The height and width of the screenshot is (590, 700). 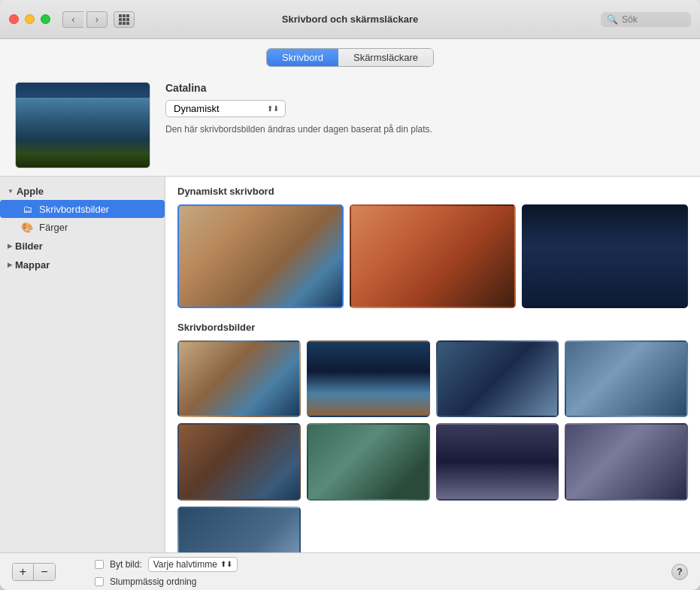 What do you see at coordinates (124, 20) in the screenshot?
I see `grid-view-button` at bounding box center [124, 20].